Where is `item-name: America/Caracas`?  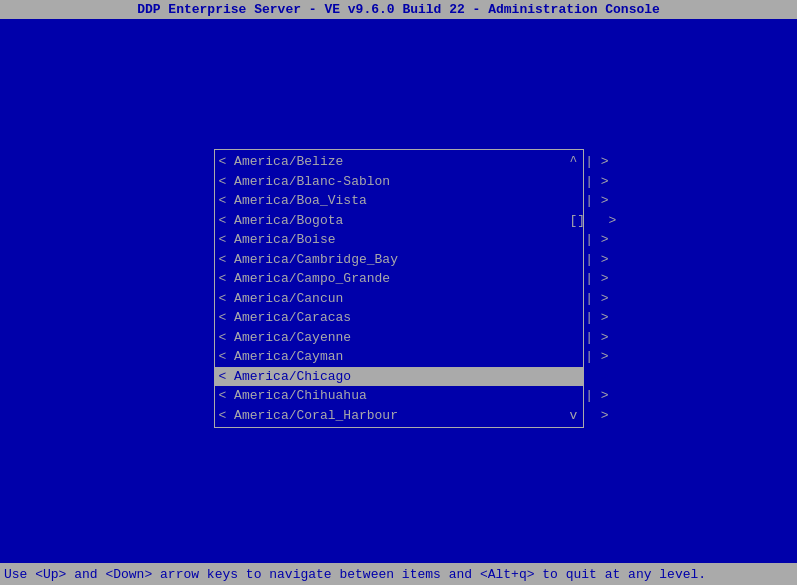
item-name: America/Caracas is located at coordinates (292, 318).